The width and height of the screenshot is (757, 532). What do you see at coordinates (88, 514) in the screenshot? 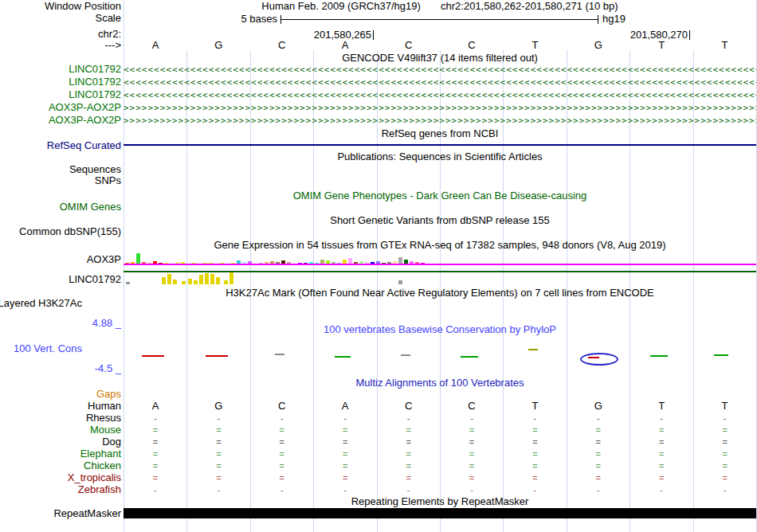
I see `repeatmasker-label: RepeatMasker` at bounding box center [88, 514].